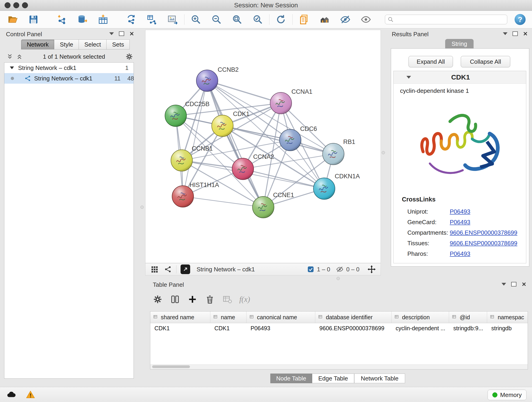  What do you see at coordinates (333, 154) in the screenshot?
I see `network-node-rb1` at bounding box center [333, 154].